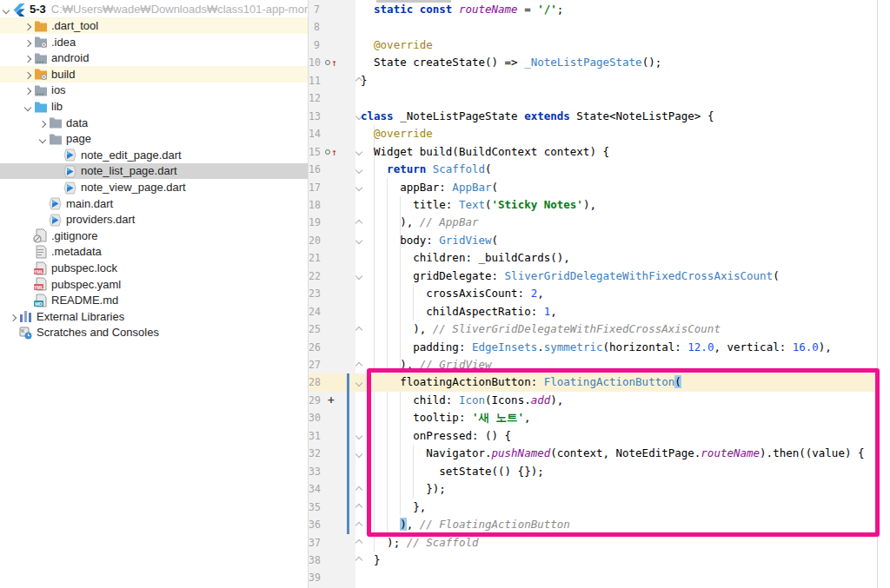 This screenshot has width=890, height=588. What do you see at coordinates (600, 400) in the screenshot?
I see `code-line-29: 29+ child: Icon(Icons.add),` at bounding box center [600, 400].